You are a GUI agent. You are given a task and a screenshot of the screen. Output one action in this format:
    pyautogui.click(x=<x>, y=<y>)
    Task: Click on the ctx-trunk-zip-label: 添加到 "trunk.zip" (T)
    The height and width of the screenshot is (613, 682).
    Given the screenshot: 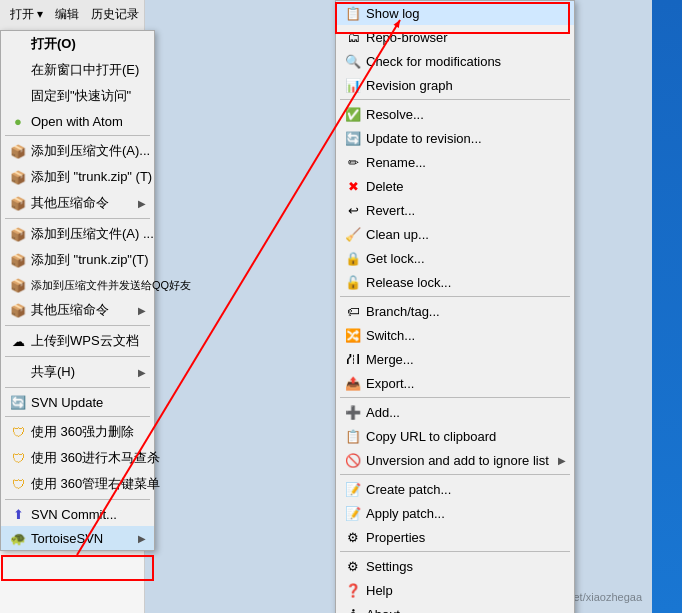 What is the action you would take?
    pyautogui.click(x=92, y=177)
    